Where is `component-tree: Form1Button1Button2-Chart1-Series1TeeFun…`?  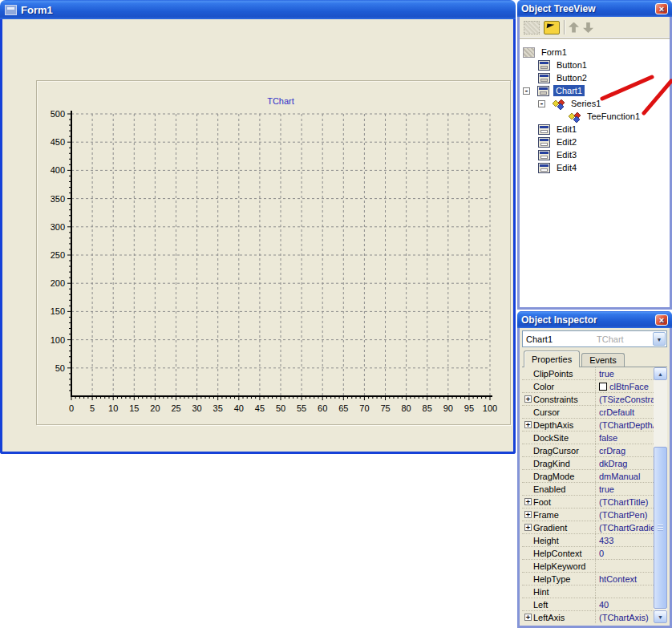 component-tree: Form1Button1Button2-Chart1-Series1TeeFun… is located at coordinates (595, 173).